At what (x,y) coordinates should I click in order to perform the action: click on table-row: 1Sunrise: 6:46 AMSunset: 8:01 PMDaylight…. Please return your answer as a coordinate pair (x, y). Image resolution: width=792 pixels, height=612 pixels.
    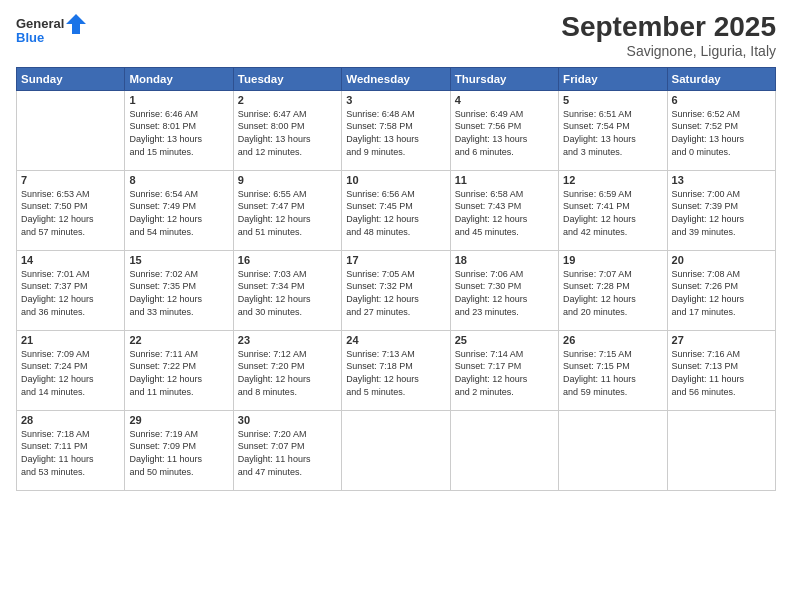
    Looking at the image, I should click on (179, 130).